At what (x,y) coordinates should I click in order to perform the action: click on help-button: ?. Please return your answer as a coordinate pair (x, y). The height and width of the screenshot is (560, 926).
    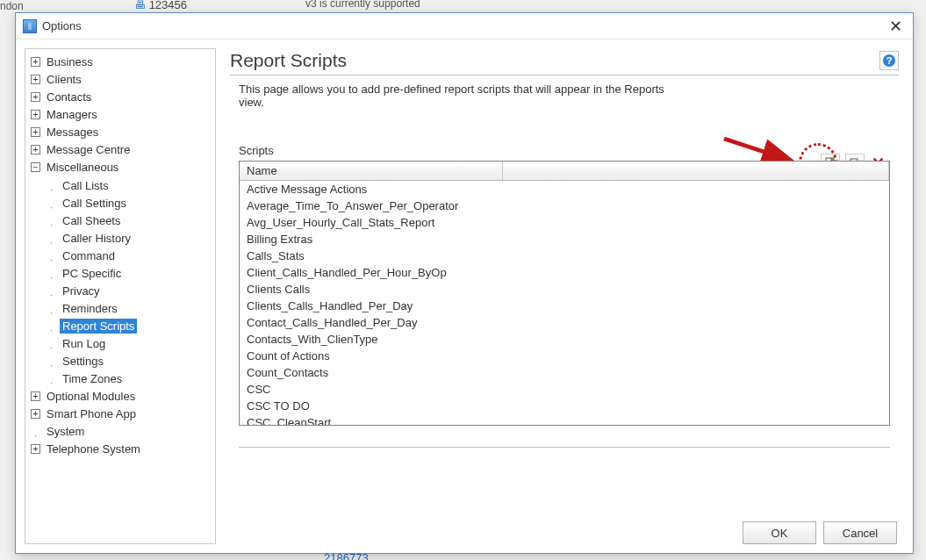
    Looking at the image, I should click on (889, 61).